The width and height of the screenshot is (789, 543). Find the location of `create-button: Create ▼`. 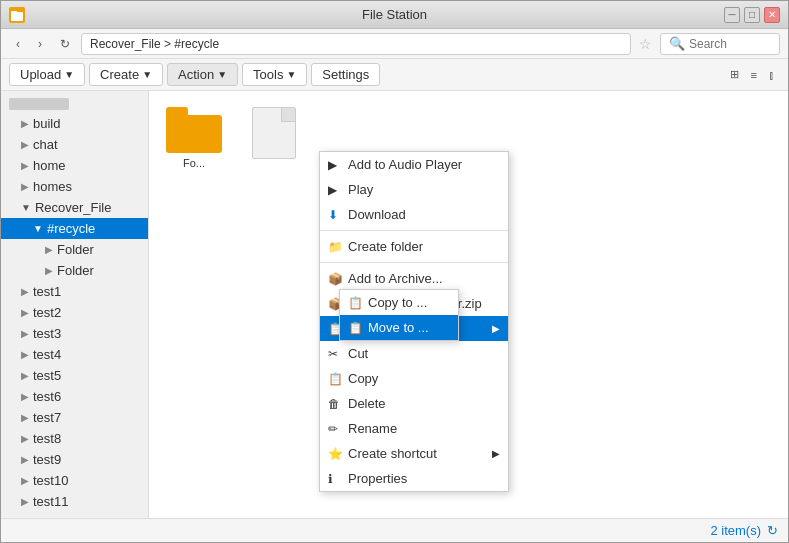

create-button: Create ▼ is located at coordinates (126, 74).